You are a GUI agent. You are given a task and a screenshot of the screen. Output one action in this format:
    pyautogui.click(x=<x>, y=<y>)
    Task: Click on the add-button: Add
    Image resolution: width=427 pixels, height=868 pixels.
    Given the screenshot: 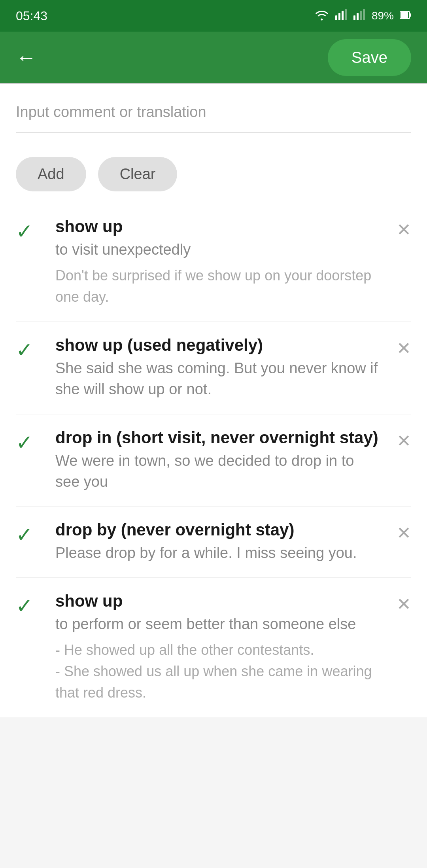 What is the action you would take?
    pyautogui.click(x=51, y=174)
    